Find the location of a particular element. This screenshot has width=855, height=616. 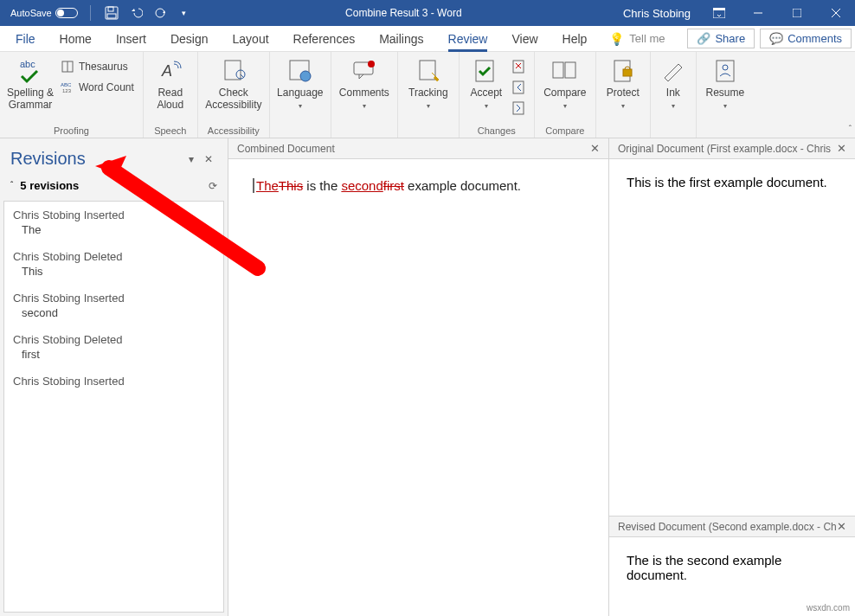

watermark: wsxdn.com is located at coordinates (828, 607).